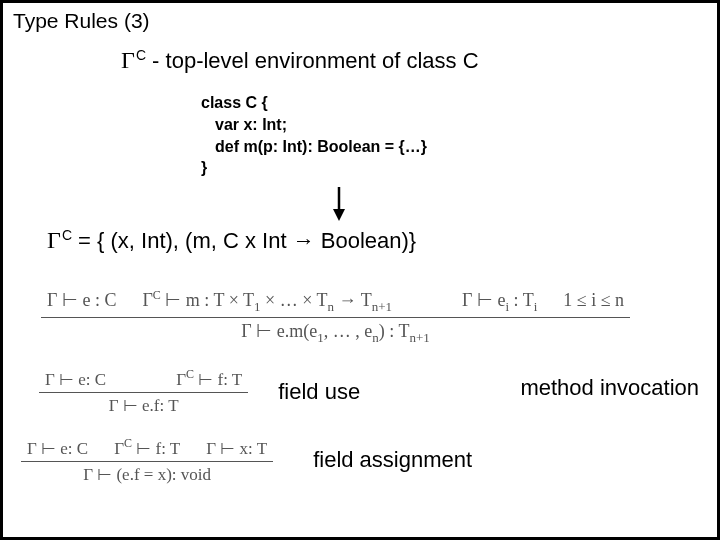 Image resolution: width=720 pixels, height=540 pixels. What do you see at coordinates (336, 333) in the screenshot?
I see `rule-conclusion: Γ ⊢ e.m(e1, … , en) : Tn+1` at bounding box center [336, 333].